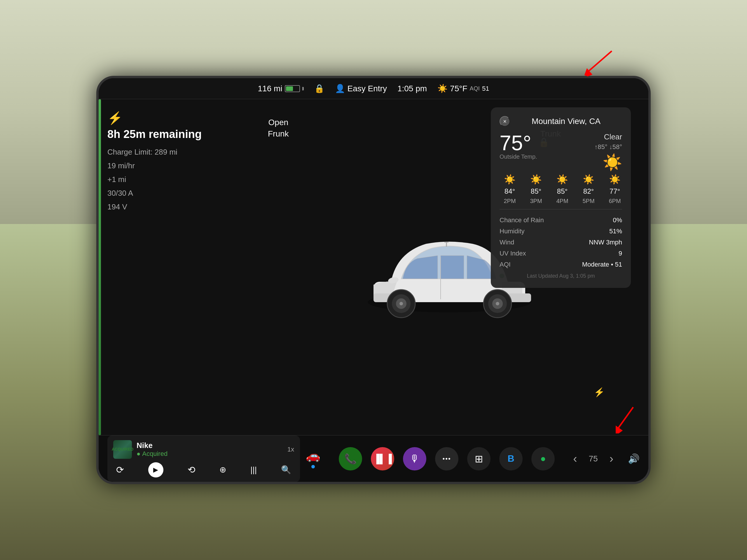 This screenshot has height=560, width=747. Describe the element at coordinates (575, 458) in the screenshot. I see `temp-left-arrow: ‹` at that location.